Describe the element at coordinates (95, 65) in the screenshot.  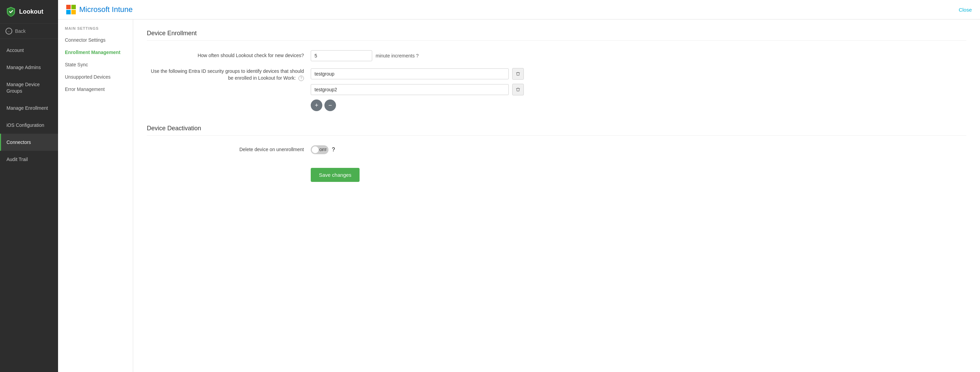
I see `sub-nav-item-state-sync: State Sync` at that location.